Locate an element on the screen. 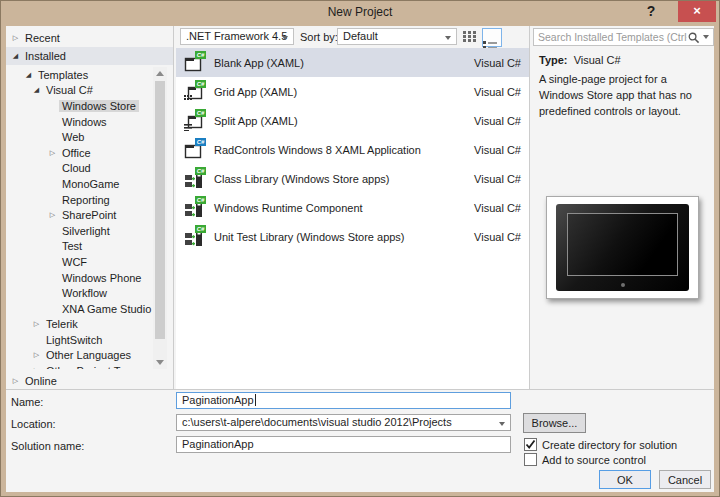 The image size is (720, 497). medium-icons-view-button is located at coordinates (470, 38).